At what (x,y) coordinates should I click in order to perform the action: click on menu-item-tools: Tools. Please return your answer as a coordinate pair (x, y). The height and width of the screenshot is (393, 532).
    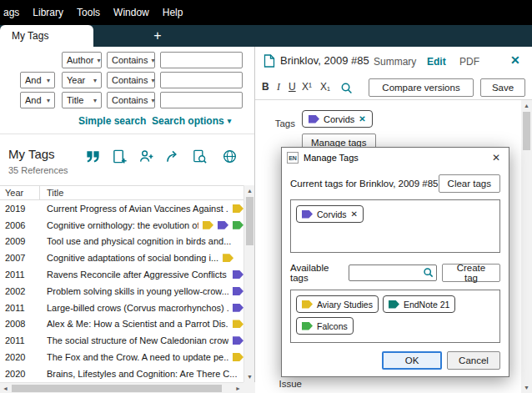
    Looking at the image, I should click on (88, 13).